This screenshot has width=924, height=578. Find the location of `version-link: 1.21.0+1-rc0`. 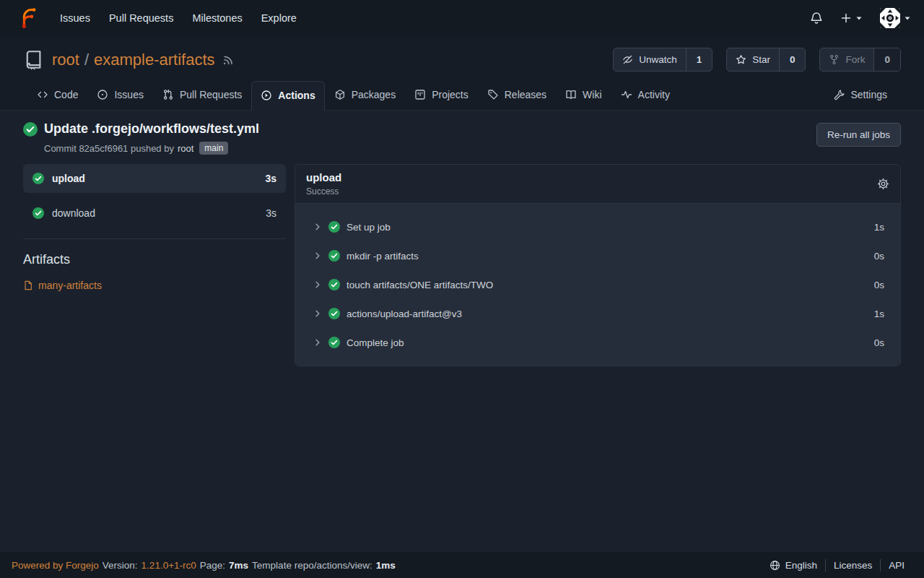

version-link: 1.21.0+1-rc0 is located at coordinates (169, 565).